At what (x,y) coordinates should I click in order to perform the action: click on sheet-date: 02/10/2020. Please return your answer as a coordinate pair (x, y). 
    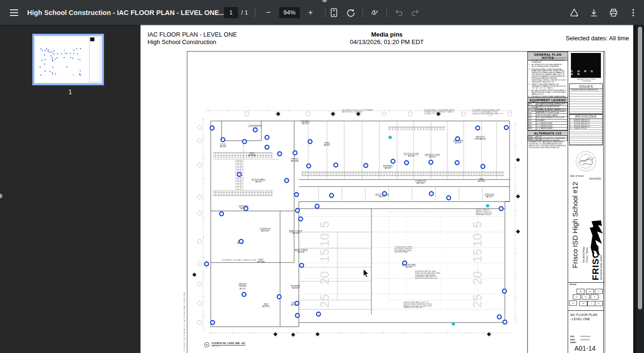
    Looking at the image, I should click on (585, 339).